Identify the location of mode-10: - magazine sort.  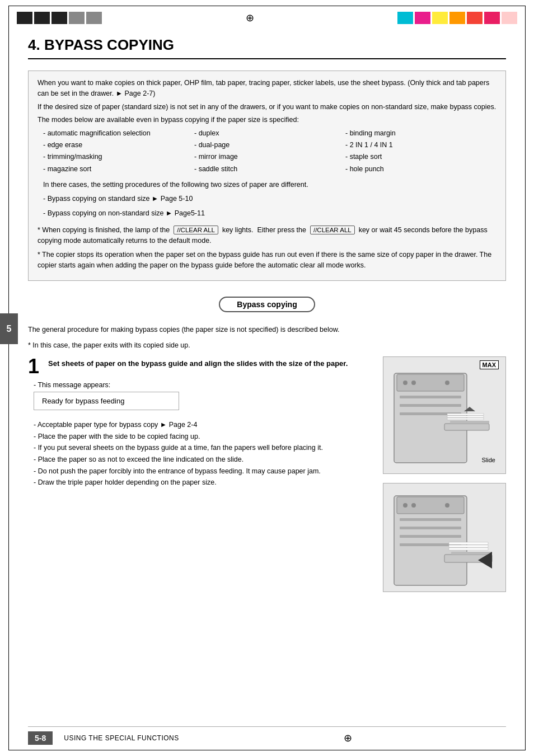
(119, 169).